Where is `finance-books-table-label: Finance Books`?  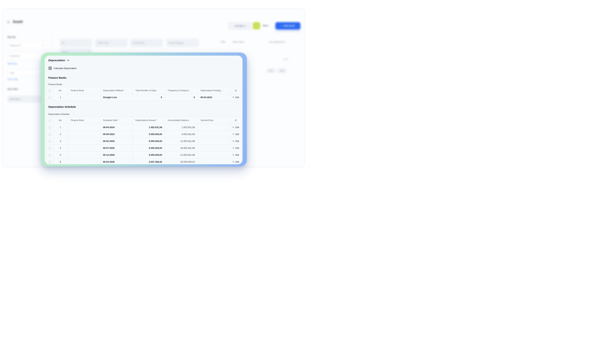 finance-books-table-label: Finance Books is located at coordinates (55, 84).